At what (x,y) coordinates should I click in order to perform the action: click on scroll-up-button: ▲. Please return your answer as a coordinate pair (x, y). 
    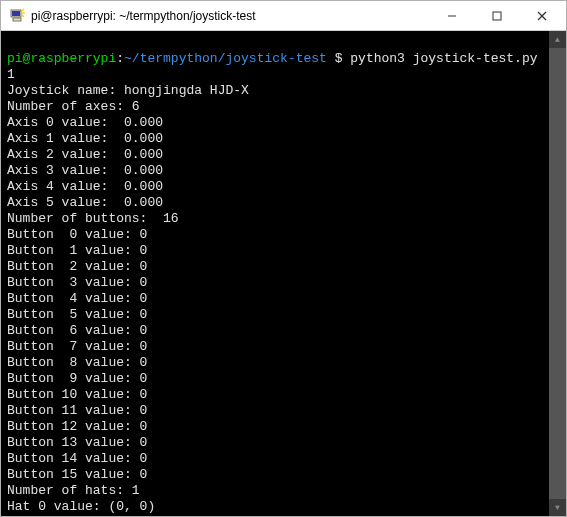
    Looking at the image, I should click on (558, 40).